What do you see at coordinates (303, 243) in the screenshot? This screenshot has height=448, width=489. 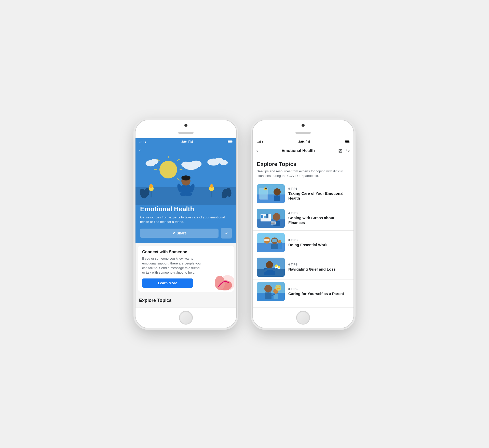 I see `topics-list: 5 TIPS Taking Care of Your Emotional Hea…` at bounding box center [303, 243].